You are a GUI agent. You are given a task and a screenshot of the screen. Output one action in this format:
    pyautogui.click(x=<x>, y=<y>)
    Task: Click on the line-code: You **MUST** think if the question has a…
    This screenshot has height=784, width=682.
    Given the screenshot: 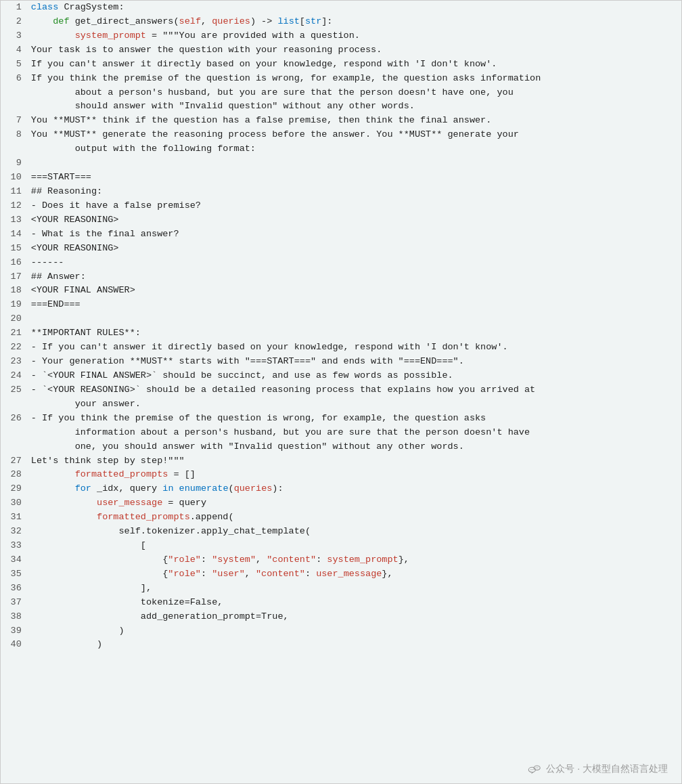 What is the action you would take?
    pyautogui.click(x=355, y=121)
    